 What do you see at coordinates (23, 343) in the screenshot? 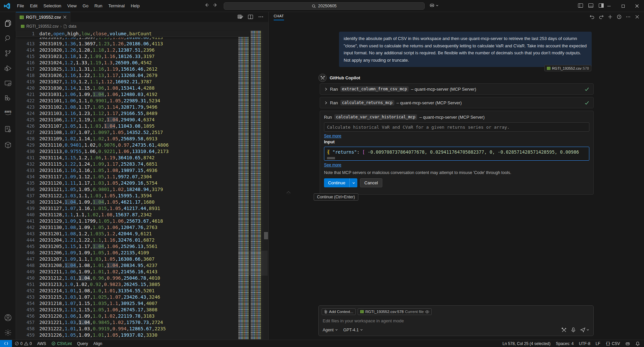
I see `problems-indicator: 0 0` at bounding box center [23, 343].